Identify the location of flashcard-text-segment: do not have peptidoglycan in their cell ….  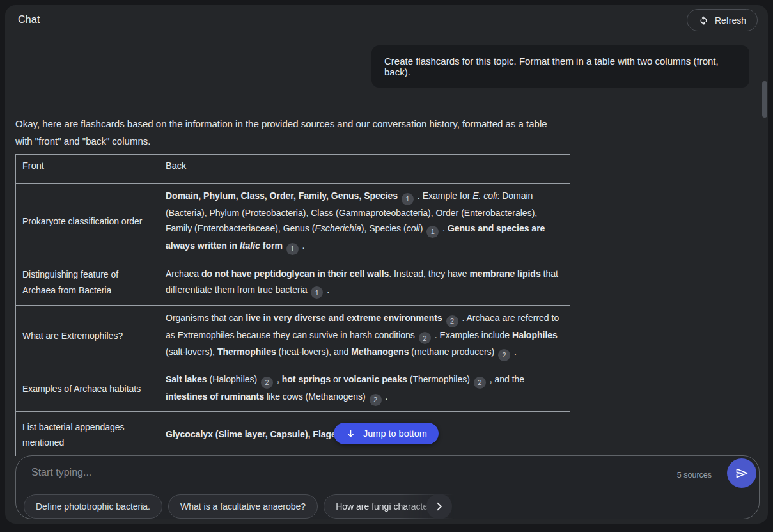
(295, 274).